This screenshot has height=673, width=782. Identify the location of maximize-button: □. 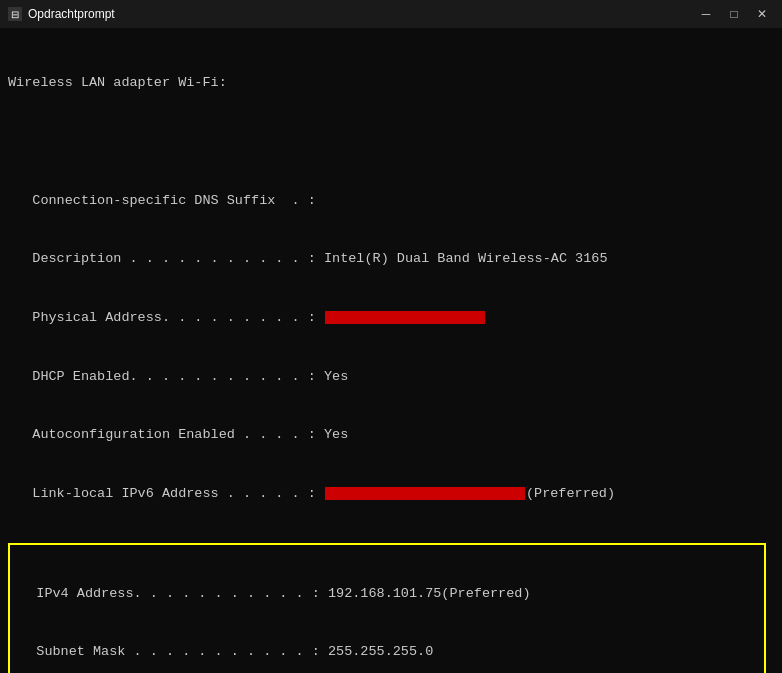
(734, 14).